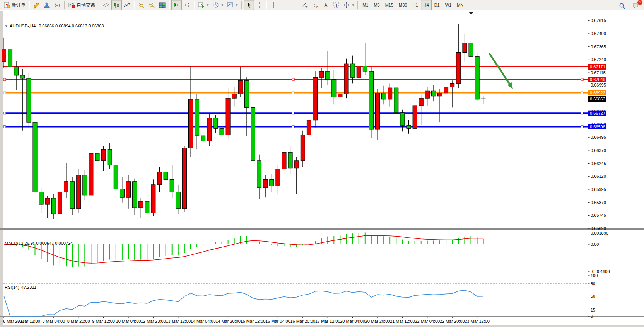 The width and height of the screenshot is (644, 327). Describe the element at coordinates (593, 310) in the screenshot. I see `svg-text: 15` at that location.